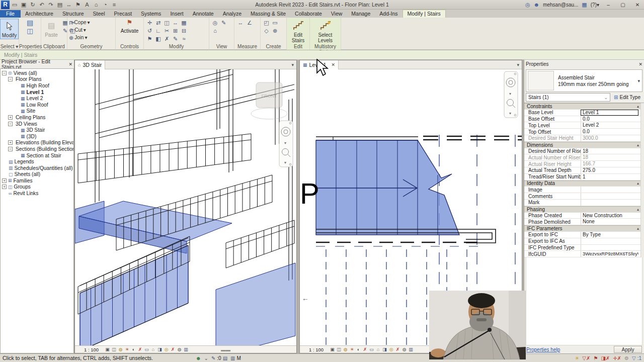  I want to click on mirror-icon: ◫, so click(167, 23).